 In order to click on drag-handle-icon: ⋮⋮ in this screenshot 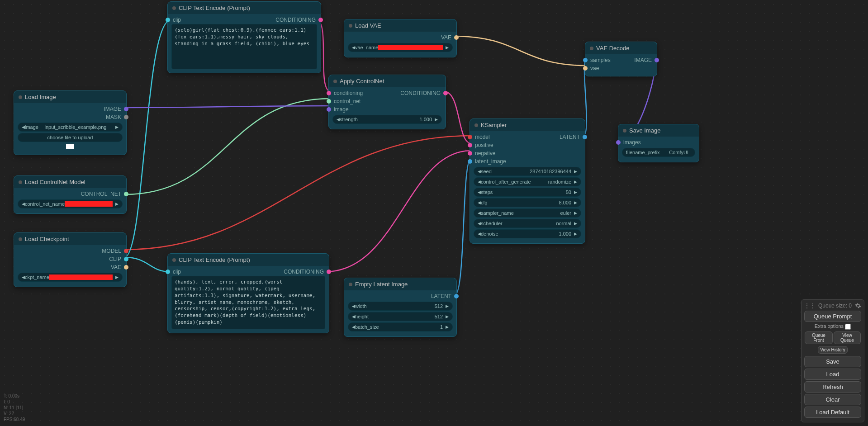, I will do `click(810, 306)`.